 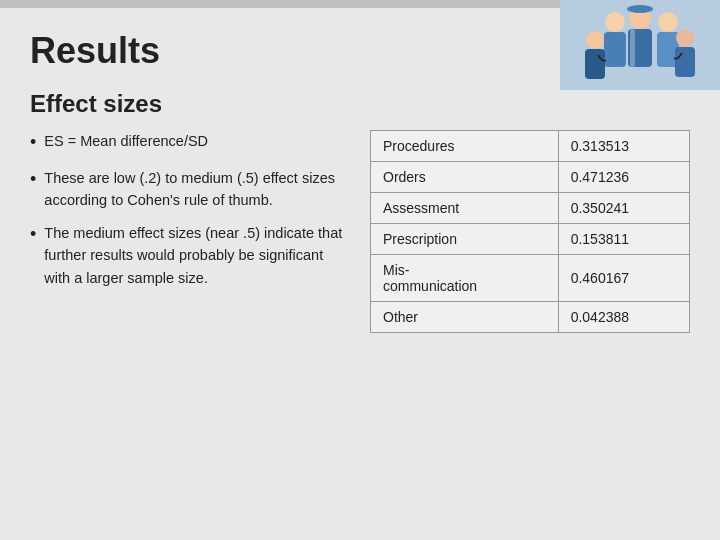 I want to click on table-cell-value: 0.042388, so click(x=624, y=318).